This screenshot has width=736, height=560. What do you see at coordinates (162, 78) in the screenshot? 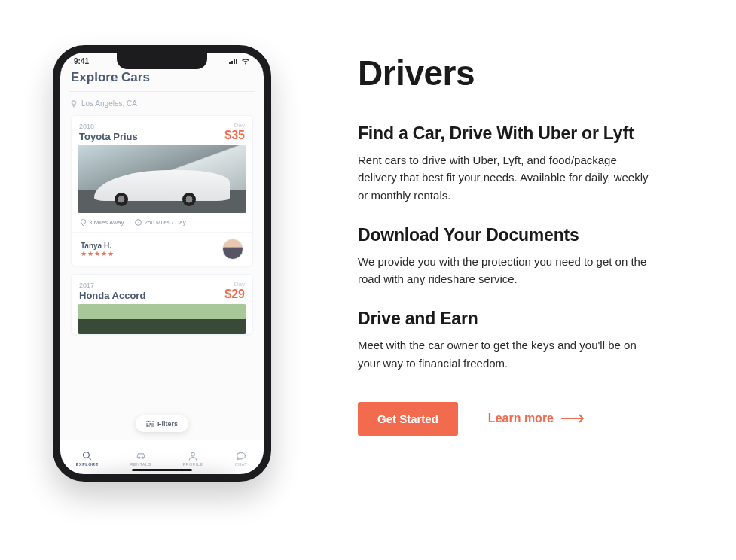
I see `page-title: Explore Cars` at bounding box center [162, 78].